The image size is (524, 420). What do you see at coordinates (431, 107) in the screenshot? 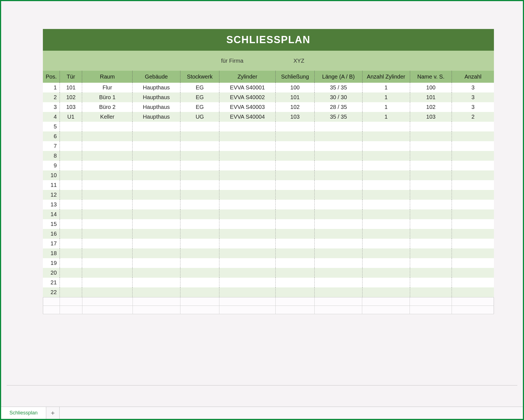
I see `cell-name: 102` at bounding box center [431, 107].